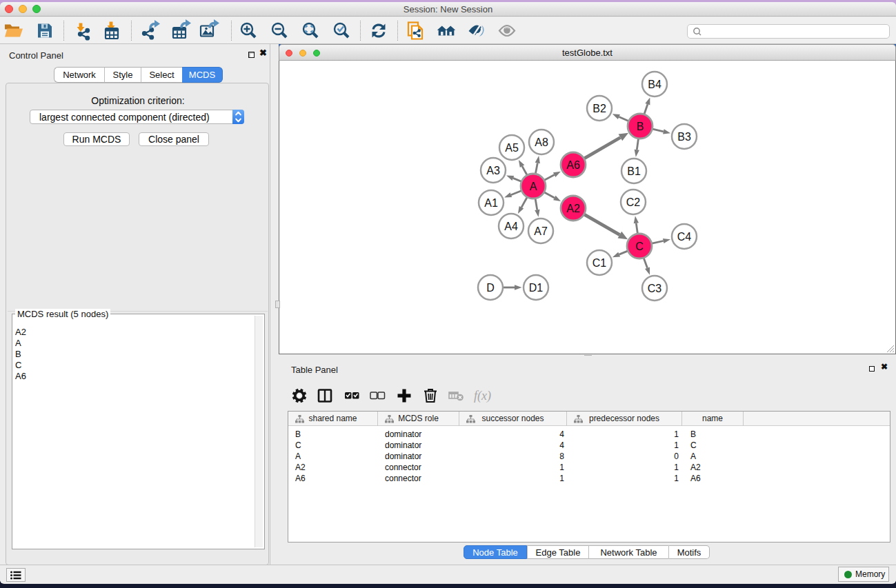 The width and height of the screenshot is (896, 588). Describe the element at coordinates (655, 84) in the screenshot. I see `svg-text: B4` at that location.